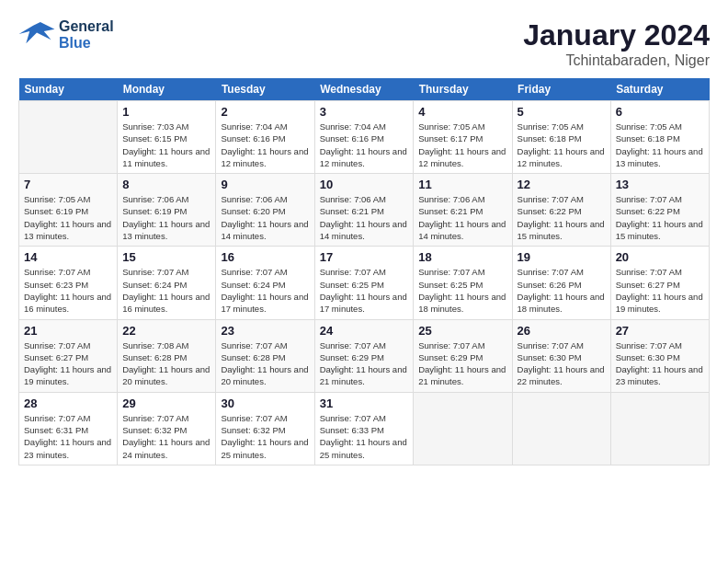 Image resolution: width=728 pixels, height=563 pixels. What do you see at coordinates (364, 355) in the screenshot?
I see `calendar-week-3: 21Sunrise: 7:07 AMSunset: 6:27 PMDayligh…` at bounding box center [364, 355].